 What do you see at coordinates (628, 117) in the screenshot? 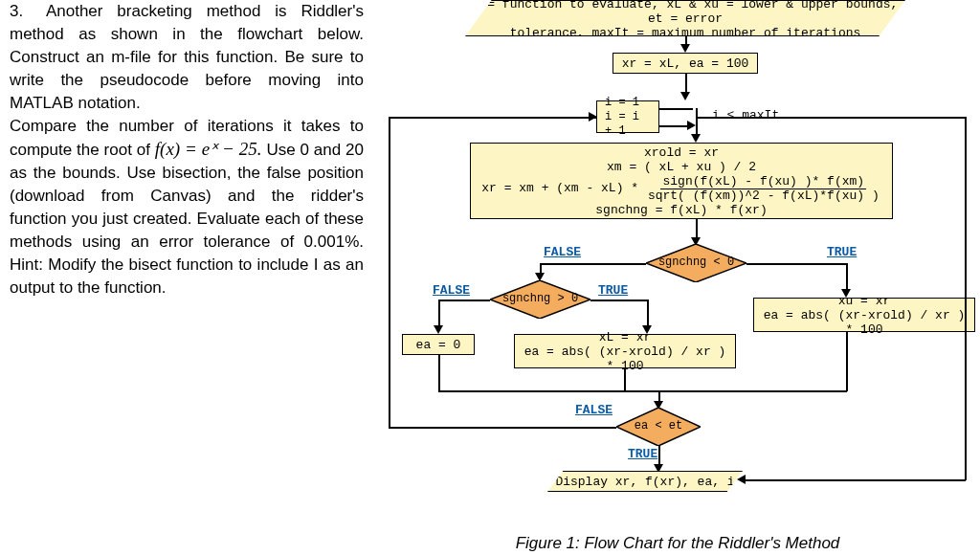
I see `loop-counter-box: i = 1 i = i + 1` at bounding box center [628, 117].